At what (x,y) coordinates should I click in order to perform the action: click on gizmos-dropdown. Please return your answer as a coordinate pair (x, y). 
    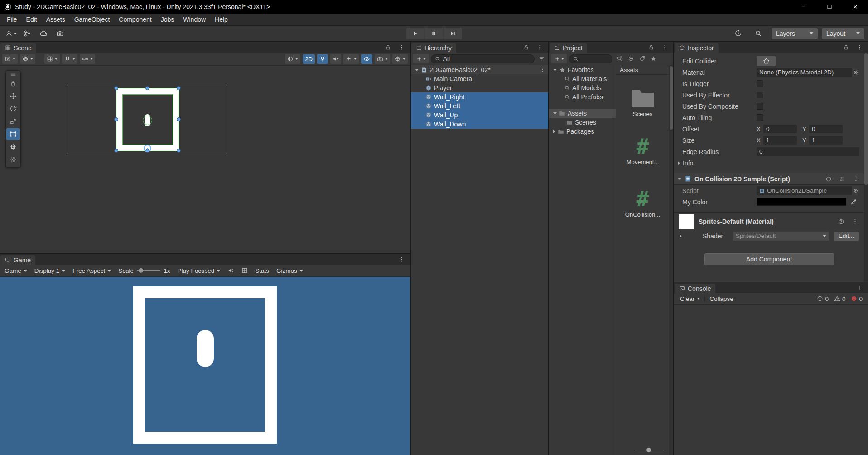
    Looking at the image, I should click on (400, 59).